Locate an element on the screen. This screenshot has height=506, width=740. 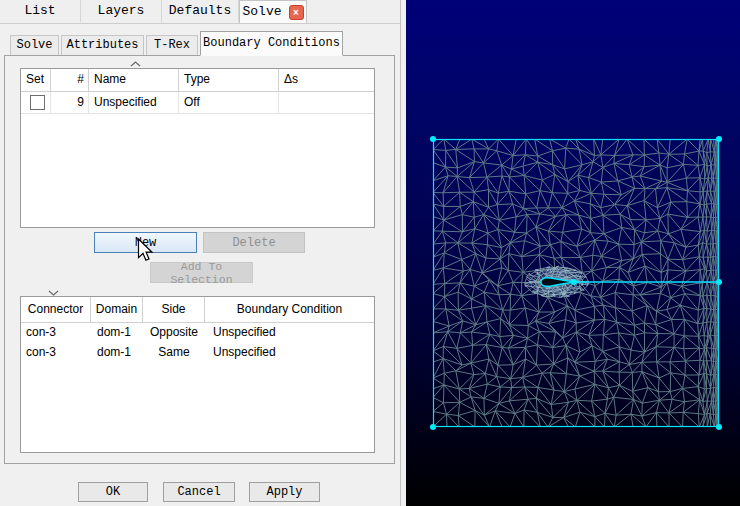
subtab-solve-label: Solve is located at coordinates (34, 45).